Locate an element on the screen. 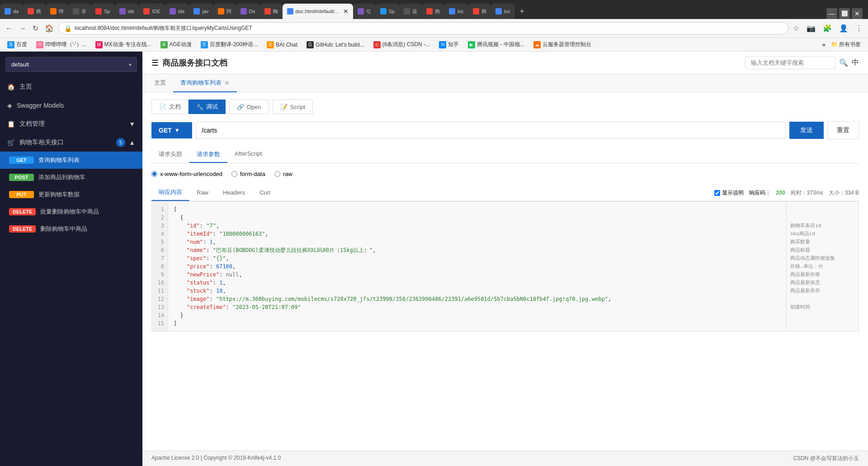 This screenshot has height=466, width=868. bookmark-tencent-video: ▶腾讯视频 - 中国领... is located at coordinates (496, 44).